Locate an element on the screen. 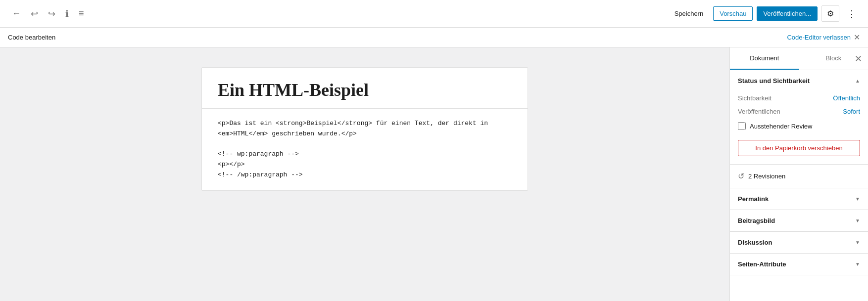 The height and width of the screenshot is (301, 868). veroeffentlichen-value: Sofort is located at coordinates (851, 112).